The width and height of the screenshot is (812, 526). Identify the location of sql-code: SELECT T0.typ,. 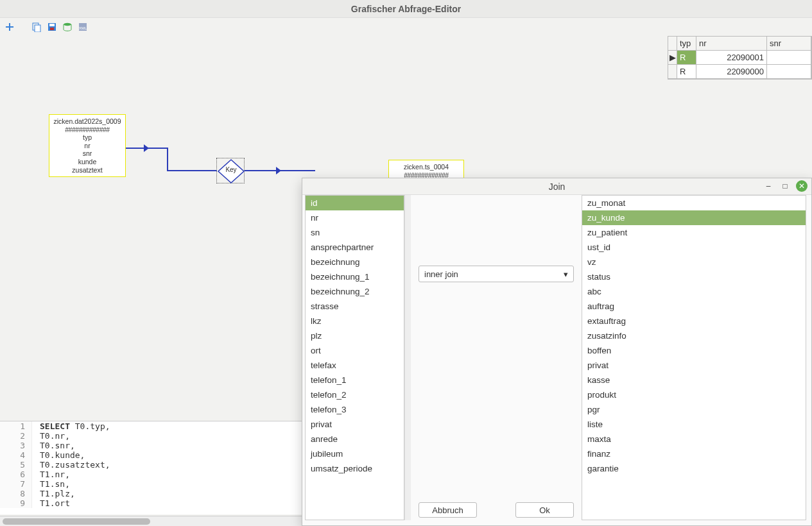
(71, 426).